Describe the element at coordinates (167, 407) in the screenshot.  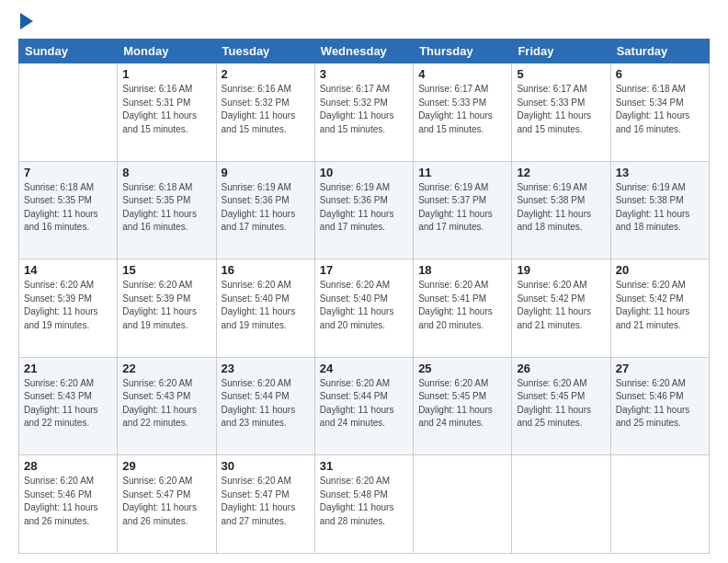
I see `calendar-cell: 22Sunrise: 6:20 AM Sunset: 5:43 PM Dayli…` at that location.